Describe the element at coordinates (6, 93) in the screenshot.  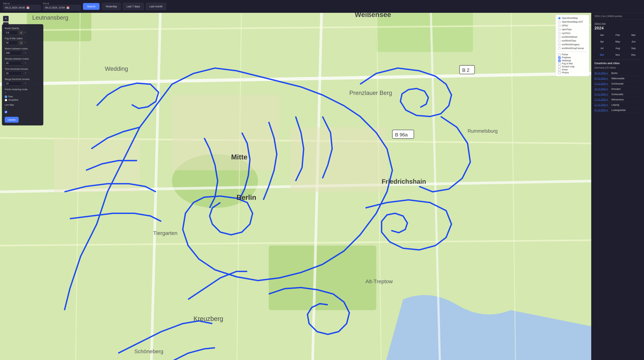
I see `points-rendering-help: ?` at that location.